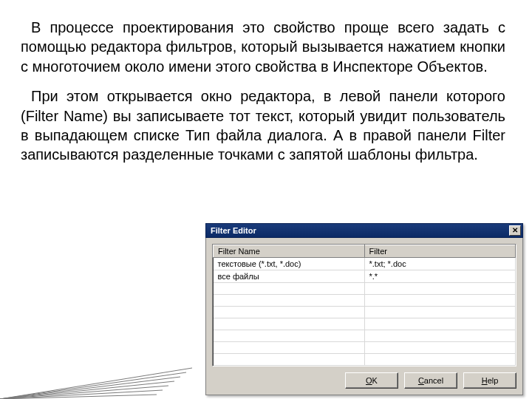 This screenshot has height=399, width=532. What do you see at coordinates (440, 251) in the screenshot?
I see `column-header-filter: Filter` at bounding box center [440, 251].